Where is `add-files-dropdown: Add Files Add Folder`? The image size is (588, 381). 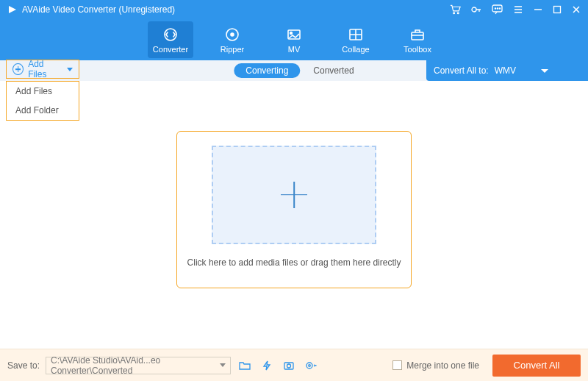 add-files-dropdown: Add Files Add Folder is located at coordinates (43, 101).